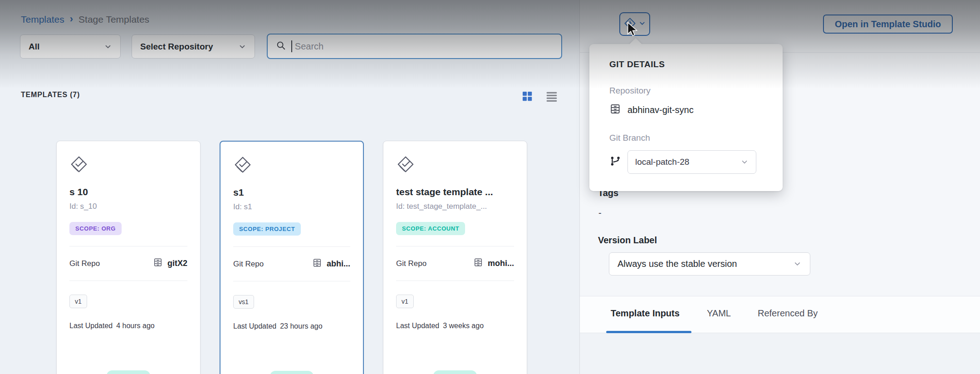 The width and height of the screenshot is (980, 374). Describe the element at coordinates (43, 20) in the screenshot. I see `breadcrumb-templates-link: Templates` at that location.